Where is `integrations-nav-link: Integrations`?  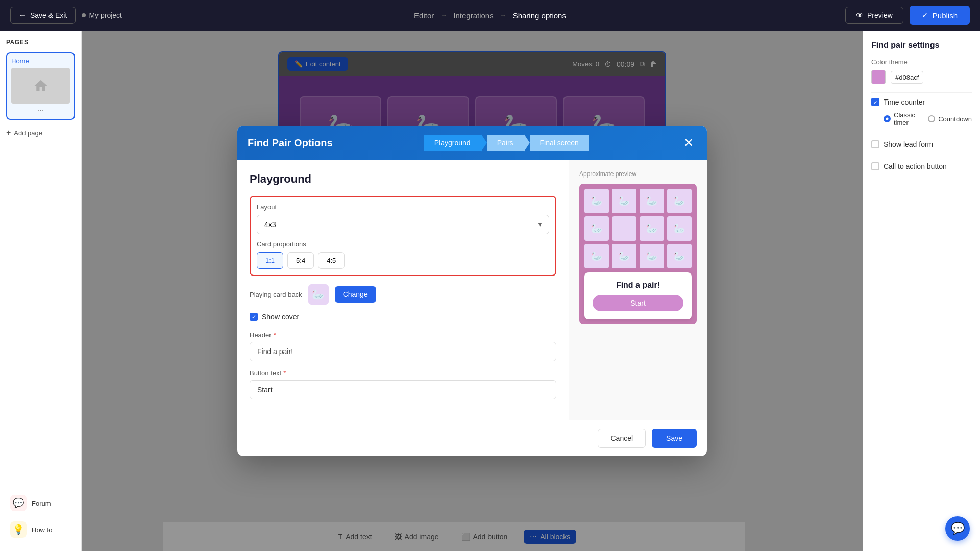
integrations-nav-link: Integrations is located at coordinates (473, 15).